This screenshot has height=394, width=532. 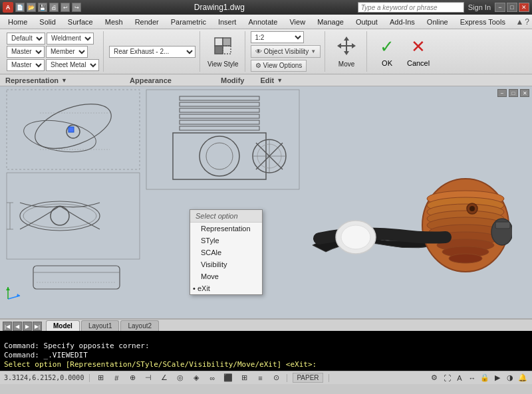 I want to click on cm-style: STyle, so click(x=226, y=241).